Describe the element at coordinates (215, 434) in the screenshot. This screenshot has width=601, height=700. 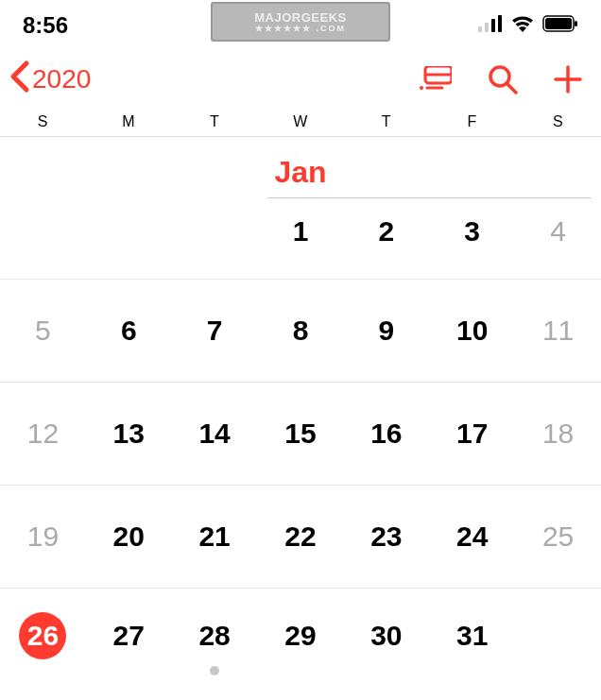
I see `day-cell: 14` at that location.